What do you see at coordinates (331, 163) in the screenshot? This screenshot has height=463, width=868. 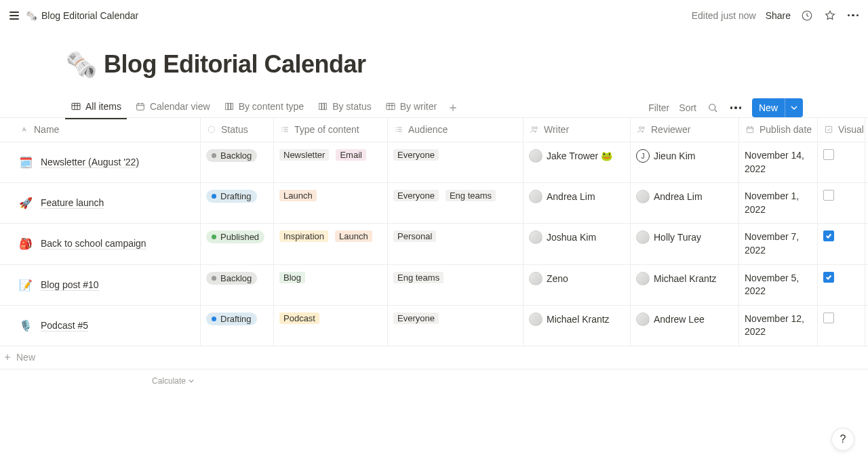 I see `cell-type: NewsletterEmail` at bounding box center [331, 163].